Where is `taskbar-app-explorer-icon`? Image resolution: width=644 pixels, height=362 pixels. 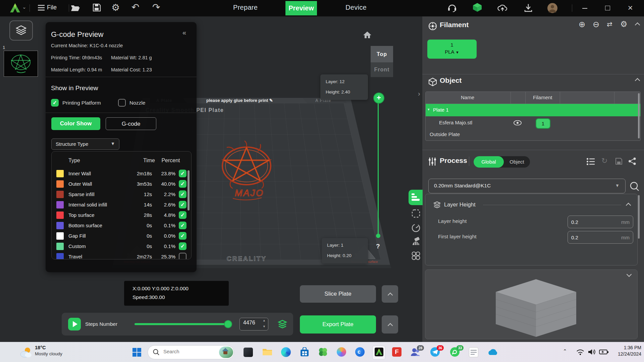 taskbar-app-explorer-icon is located at coordinates (267, 353).